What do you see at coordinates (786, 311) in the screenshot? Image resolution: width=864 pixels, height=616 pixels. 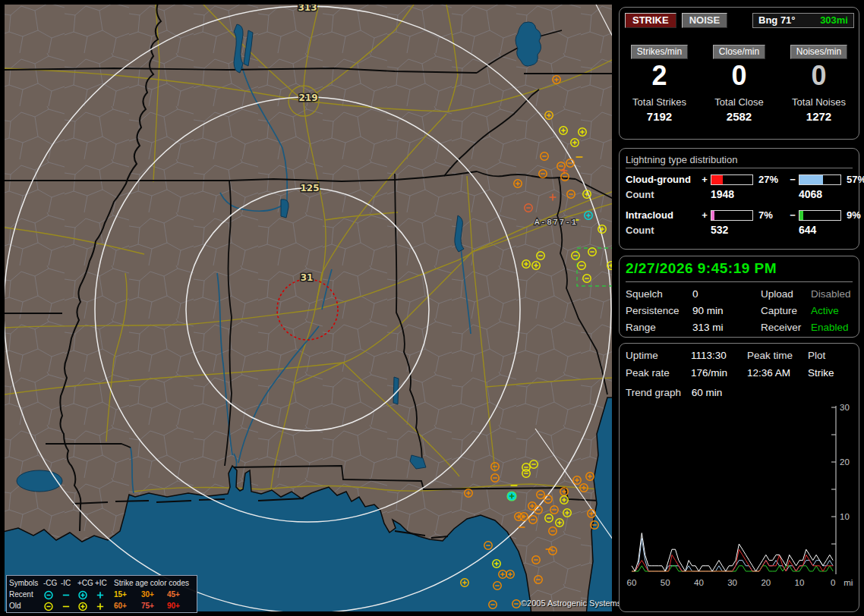 I see `status-label: Capture` at bounding box center [786, 311].